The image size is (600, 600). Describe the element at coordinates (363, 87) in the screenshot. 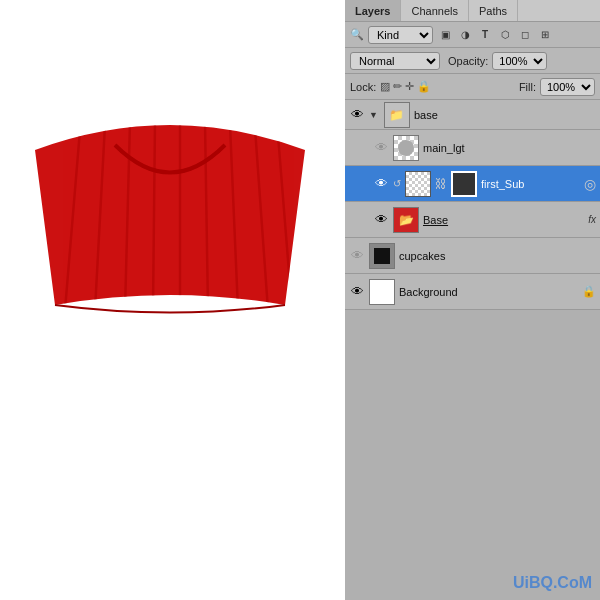

I see `lock-label: Lock:` at that location.